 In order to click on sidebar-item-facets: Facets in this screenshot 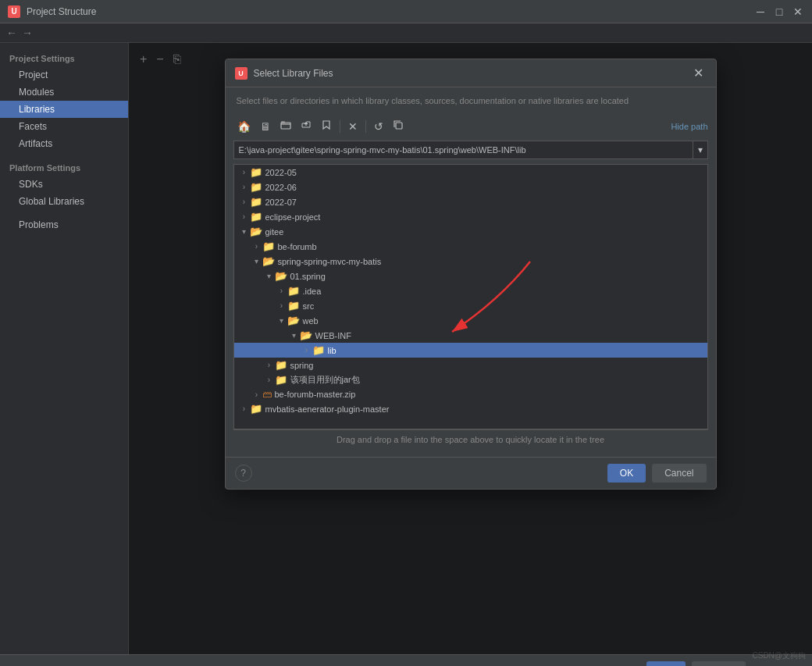, I will do `click(64, 126)`.